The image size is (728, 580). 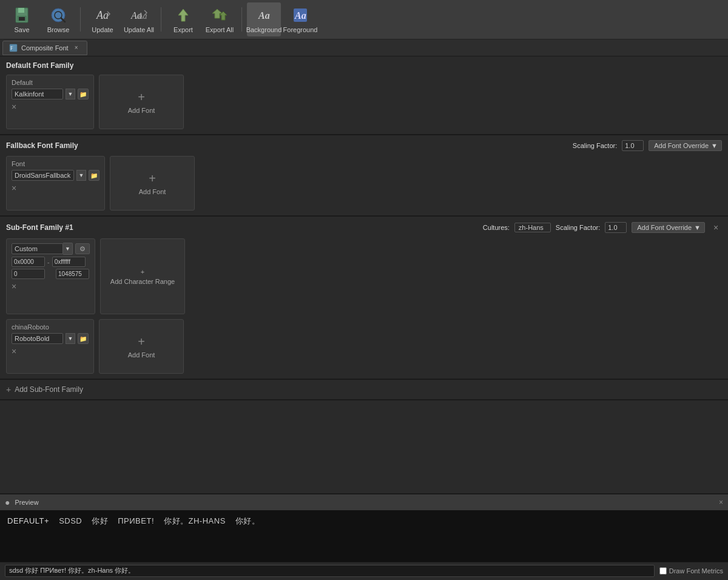 What do you see at coordinates (496, 228) in the screenshot?
I see `cultures-label: Cultures:` at bounding box center [496, 228].